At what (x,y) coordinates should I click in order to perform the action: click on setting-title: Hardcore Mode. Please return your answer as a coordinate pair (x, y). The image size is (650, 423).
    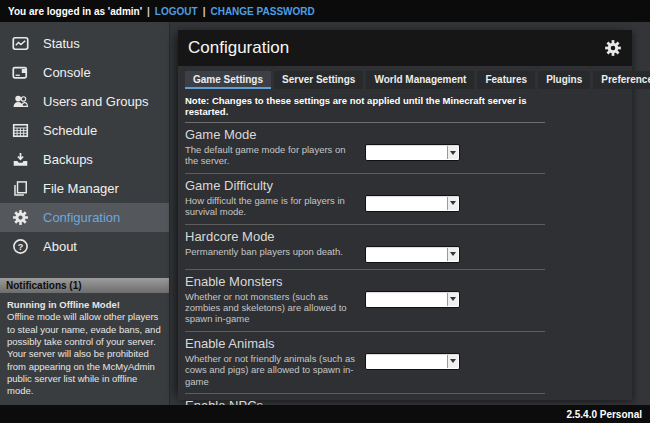
    Looking at the image, I should click on (365, 236).